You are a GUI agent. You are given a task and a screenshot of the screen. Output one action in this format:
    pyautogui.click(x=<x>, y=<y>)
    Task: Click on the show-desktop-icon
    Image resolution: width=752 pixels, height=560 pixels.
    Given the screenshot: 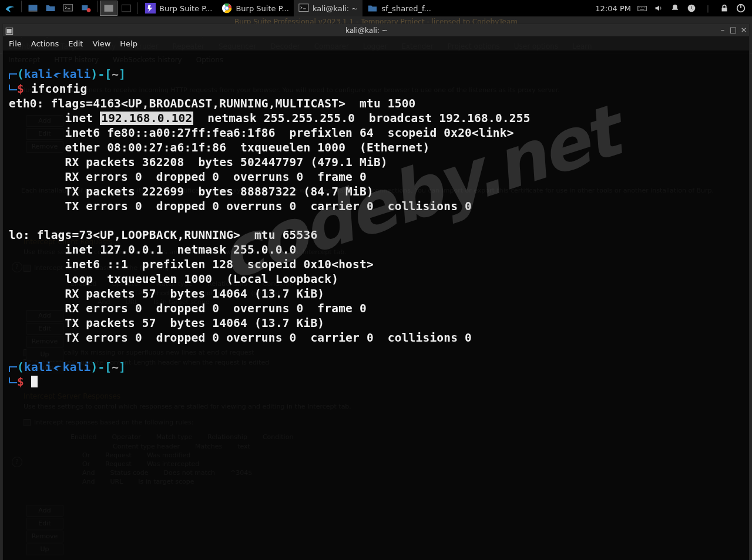 What is the action you would take?
    pyautogui.click(x=33, y=8)
    